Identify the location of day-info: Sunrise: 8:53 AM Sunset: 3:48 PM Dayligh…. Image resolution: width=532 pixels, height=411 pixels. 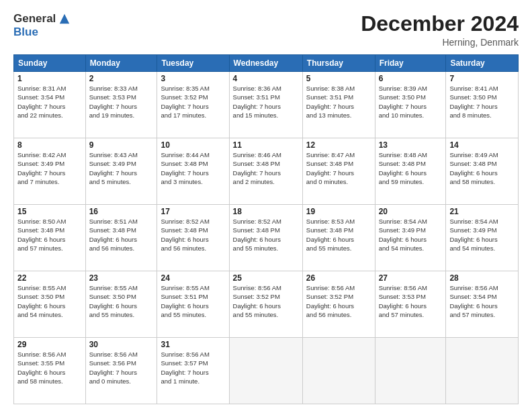
(339, 235).